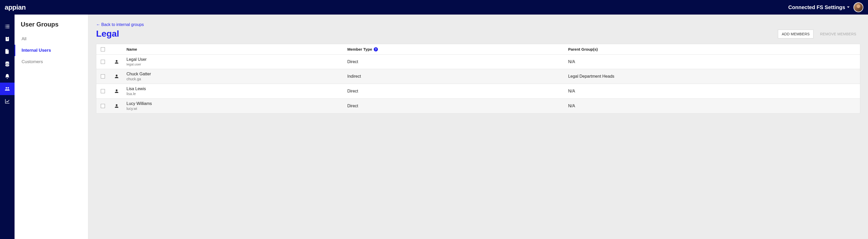 Image resolution: width=868 pixels, height=239 pixels. Describe the element at coordinates (478, 77) in the screenshot. I see `table-row: Chuck Gatter chuck.ga Indirect Legal Dep…` at that location.